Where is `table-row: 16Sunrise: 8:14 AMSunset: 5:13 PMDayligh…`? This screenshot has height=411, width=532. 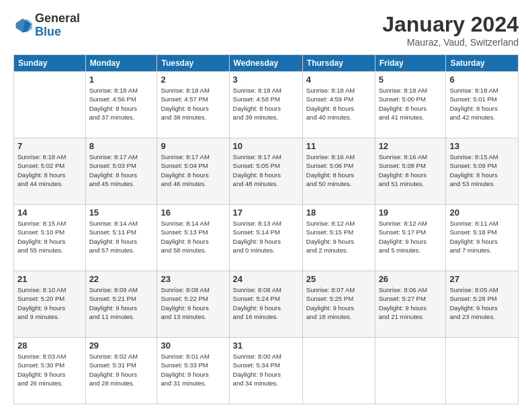
table-row: 16Sunrise: 8:14 AMSunset: 5:13 PMDayligh… is located at coordinates (193, 238).